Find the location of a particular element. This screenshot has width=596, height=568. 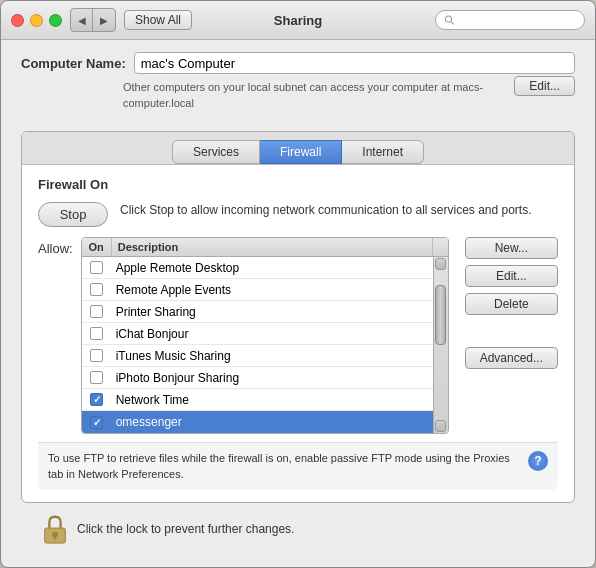

allow-label: Allow: is located at coordinates (56, 246).